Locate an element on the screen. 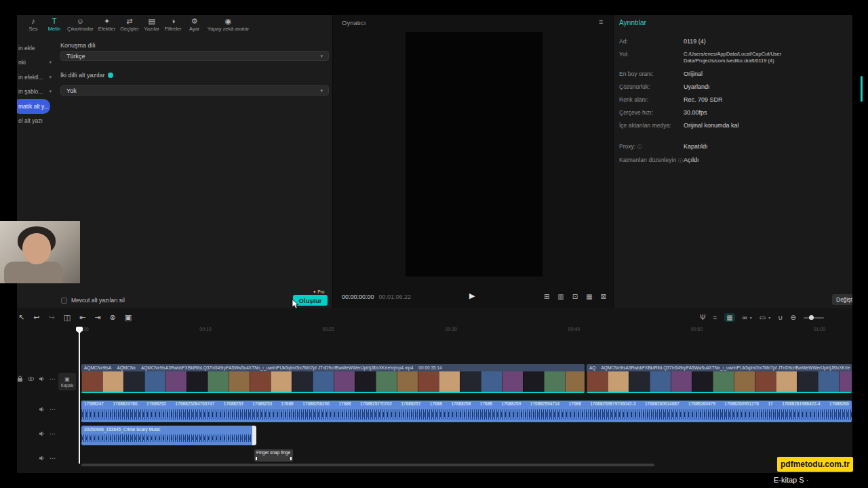 The height and width of the screenshot is (488, 868). ruler-tick: 00:40 is located at coordinates (574, 331).